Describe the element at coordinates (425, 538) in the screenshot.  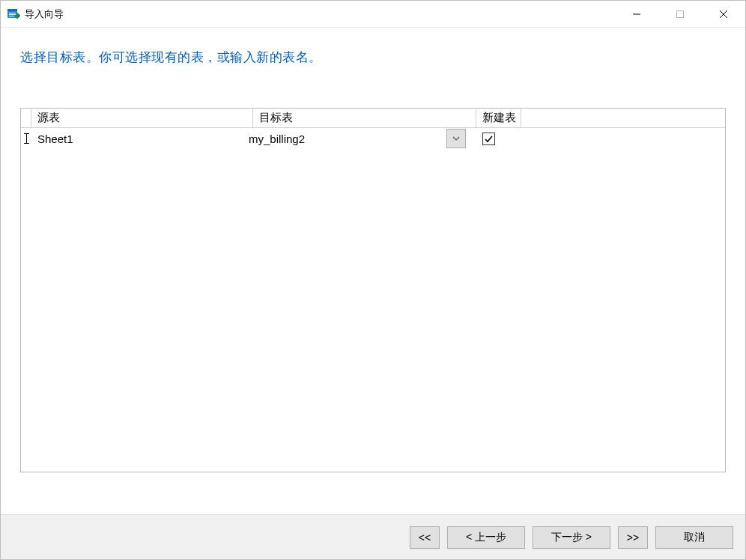
I see `first-button: <<` at that location.